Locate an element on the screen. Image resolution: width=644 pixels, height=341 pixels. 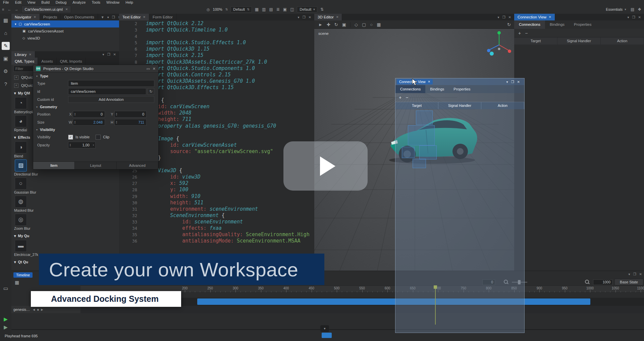
grid-icon: ▦ is located at coordinates (379, 25).